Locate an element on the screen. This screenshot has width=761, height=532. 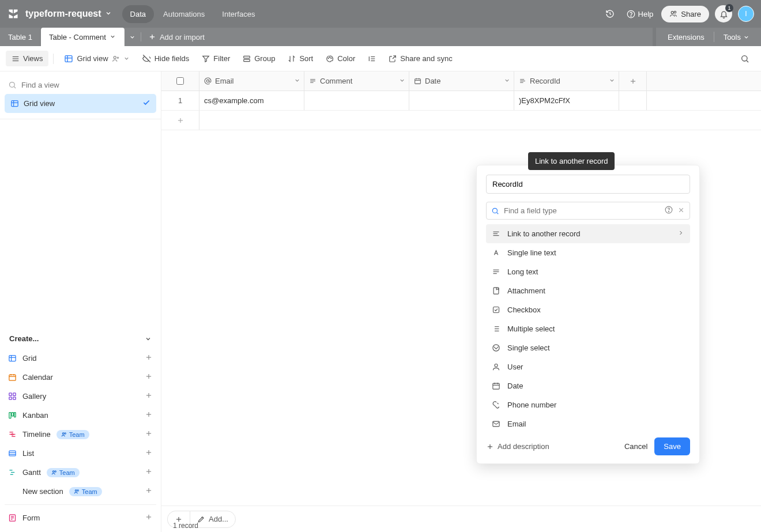
create-item-new-section: New sectionTeam is located at coordinates (81, 491).